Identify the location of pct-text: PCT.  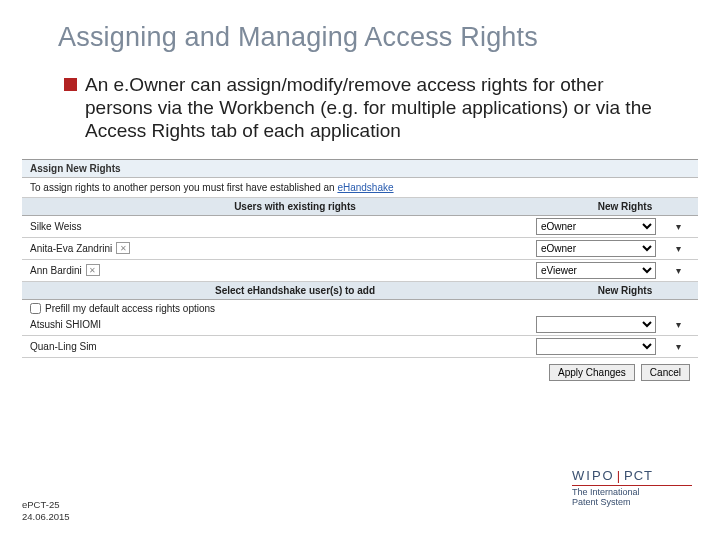
(638, 476).